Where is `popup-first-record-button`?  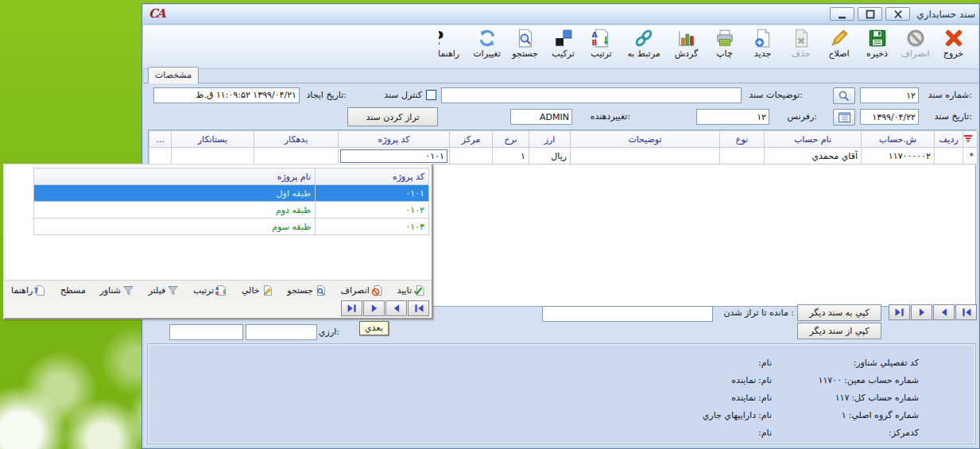 popup-first-record-button is located at coordinates (418, 308).